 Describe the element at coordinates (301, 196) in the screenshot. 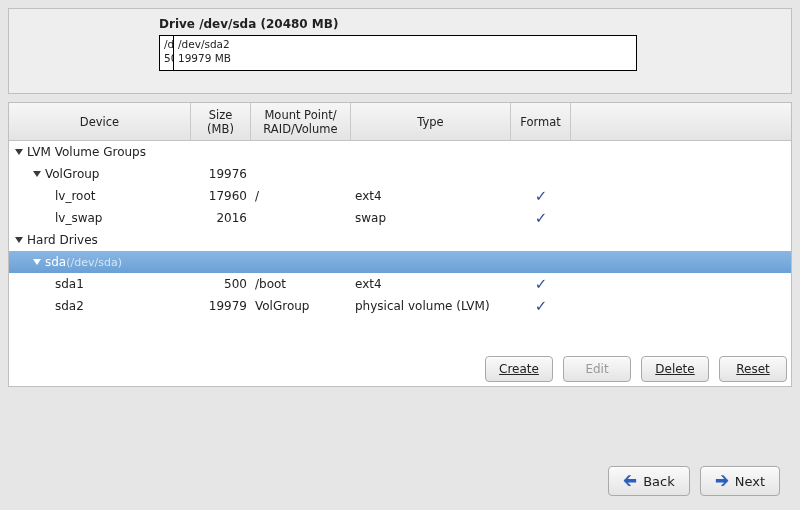

I see `mount-cell: /` at that location.